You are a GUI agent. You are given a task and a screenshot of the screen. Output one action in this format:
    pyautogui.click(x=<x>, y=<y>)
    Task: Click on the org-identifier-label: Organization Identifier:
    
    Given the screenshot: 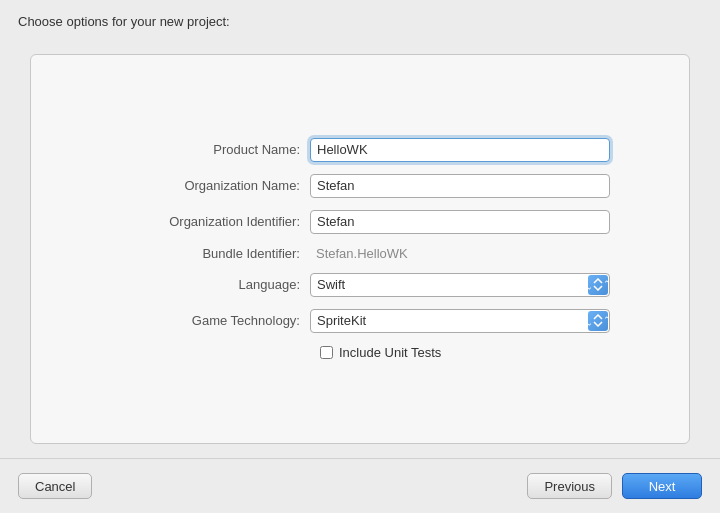 What is the action you would take?
    pyautogui.click(x=210, y=222)
    